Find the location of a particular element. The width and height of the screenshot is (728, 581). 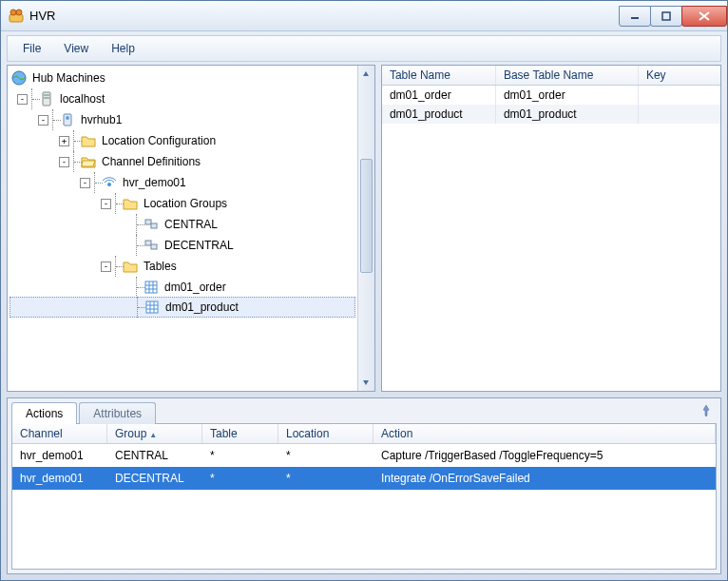

cell-key is located at coordinates (680, 114).